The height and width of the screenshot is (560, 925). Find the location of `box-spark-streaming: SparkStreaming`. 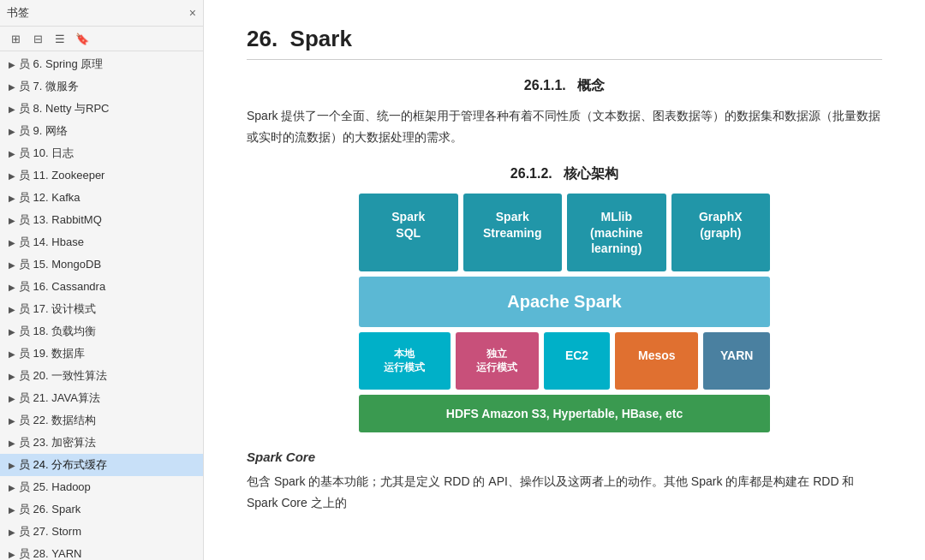

box-spark-streaming: SparkStreaming is located at coordinates (513, 233).